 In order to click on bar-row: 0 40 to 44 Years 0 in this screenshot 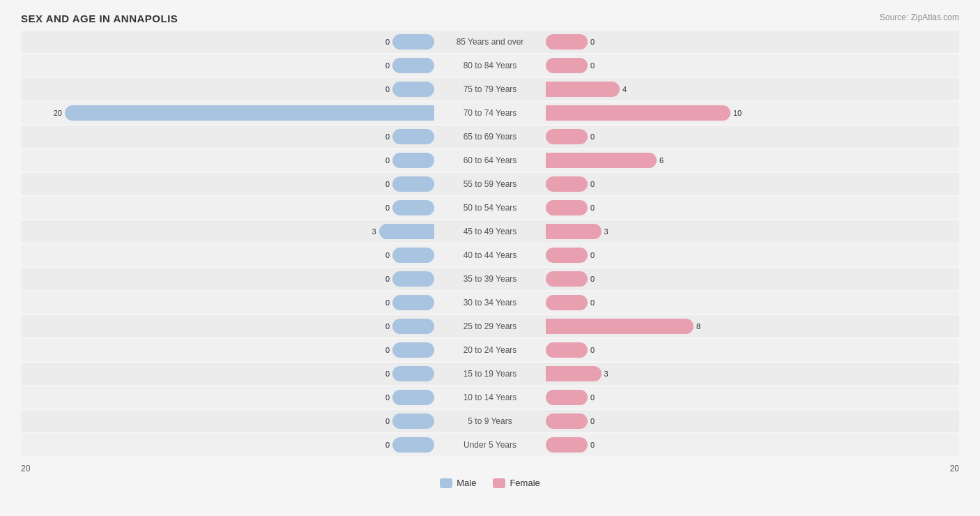, I will do `click(490, 255)`.